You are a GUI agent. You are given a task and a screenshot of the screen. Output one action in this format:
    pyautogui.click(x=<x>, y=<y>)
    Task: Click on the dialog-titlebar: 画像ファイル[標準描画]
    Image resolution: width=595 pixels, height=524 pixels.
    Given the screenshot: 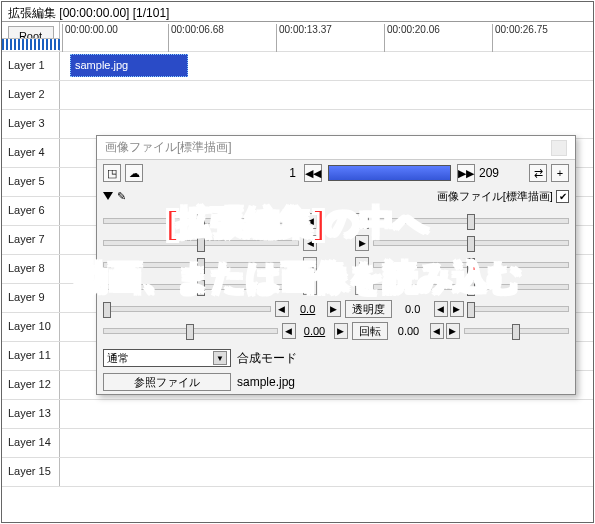 What is the action you would take?
    pyautogui.click(x=336, y=148)
    